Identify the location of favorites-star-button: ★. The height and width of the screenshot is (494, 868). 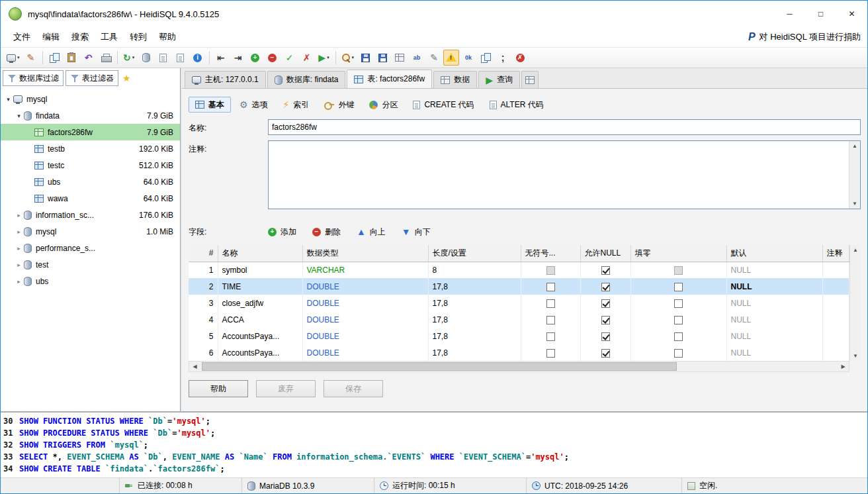
(127, 78).